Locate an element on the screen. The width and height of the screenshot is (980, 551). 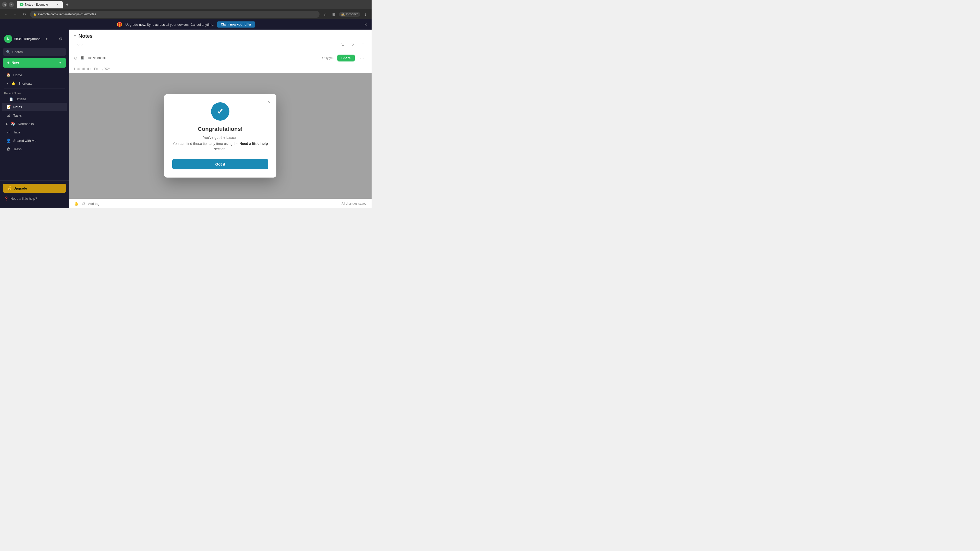
settings-button: ⚙ is located at coordinates (61, 39).